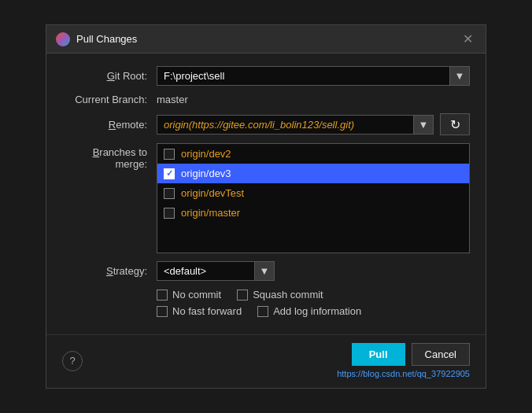  What do you see at coordinates (127, 124) in the screenshot?
I see `remote-label: Remote:` at bounding box center [127, 124].